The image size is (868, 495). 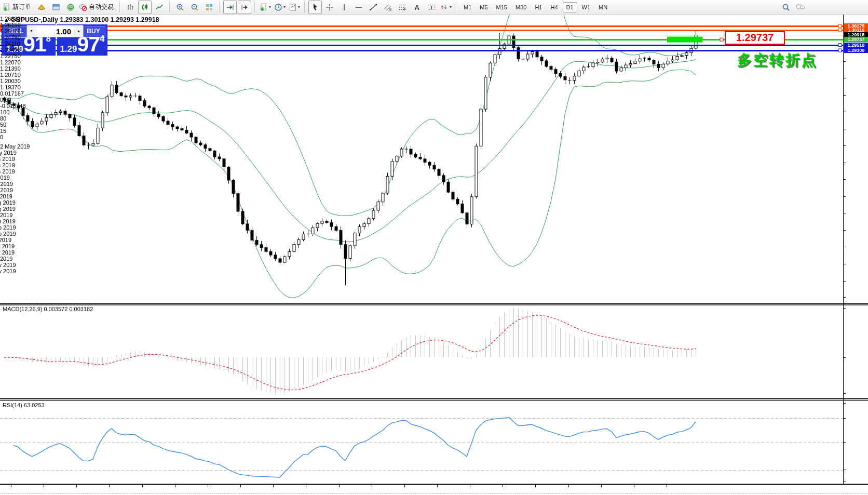 What do you see at coordinates (17, 100) in the screenshot?
I see `macd-axis-tick: 0.00` at bounding box center [17, 100].